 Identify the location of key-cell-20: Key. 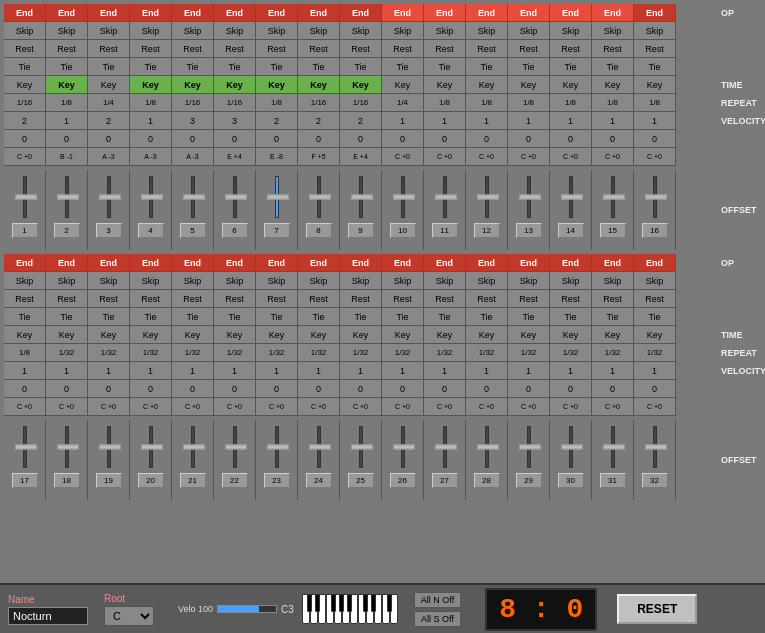
(150, 335).